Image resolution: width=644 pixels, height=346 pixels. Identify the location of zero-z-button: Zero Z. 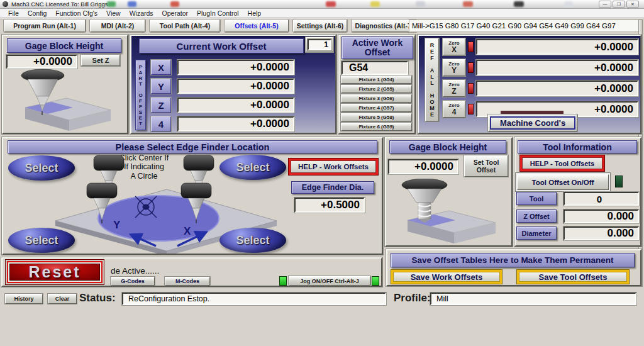
(454, 88).